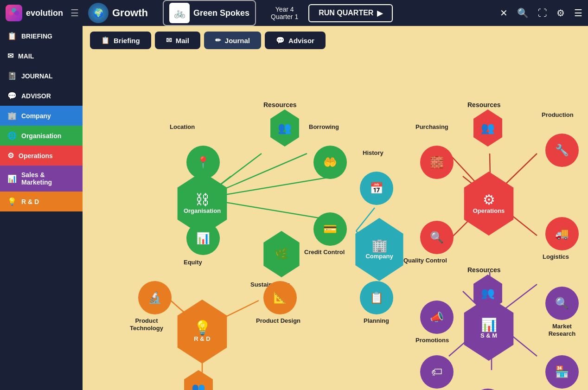 Image resolution: width=588 pixels, height=390 pixels. Describe the element at coordinates (280, 298) in the screenshot. I see `product-design-node: 📐` at that location.